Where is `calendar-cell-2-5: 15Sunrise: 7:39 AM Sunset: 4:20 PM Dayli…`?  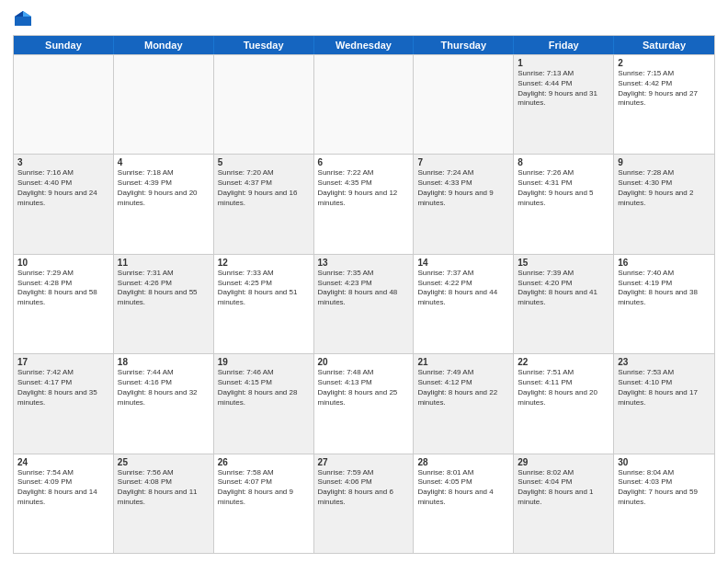
calendar-cell-2-5: 15Sunrise: 7:39 AM Sunset: 4:20 PM Dayli… is located at coordinates (564, 304).